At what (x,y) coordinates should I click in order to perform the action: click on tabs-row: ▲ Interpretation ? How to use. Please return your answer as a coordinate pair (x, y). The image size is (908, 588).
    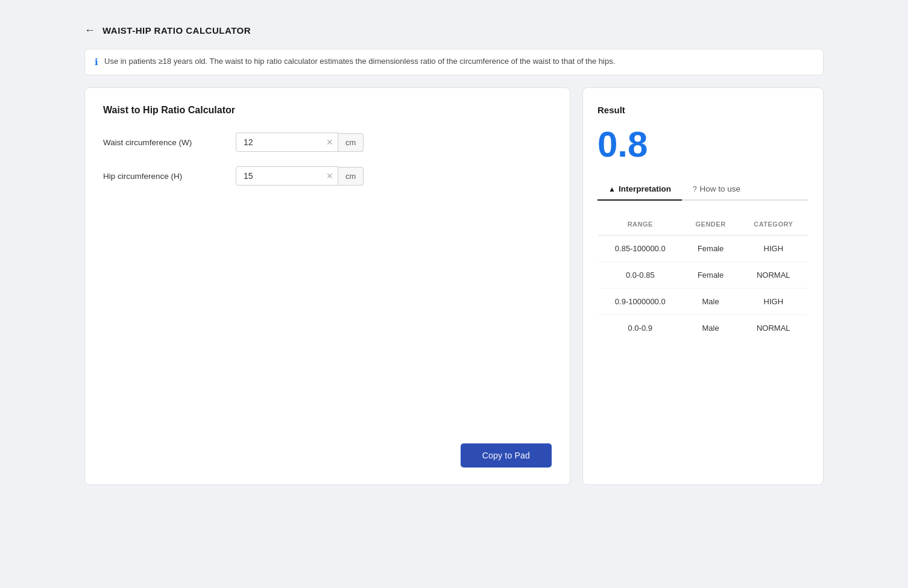
    Looking at the image, I should click on (703, 189).